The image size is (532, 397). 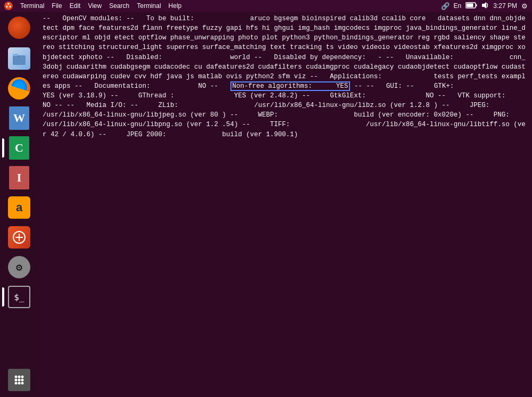 I want to click on term-line-27: -- WEBP: build (ver encoder: 0x020e), so click(x=346, y=115).